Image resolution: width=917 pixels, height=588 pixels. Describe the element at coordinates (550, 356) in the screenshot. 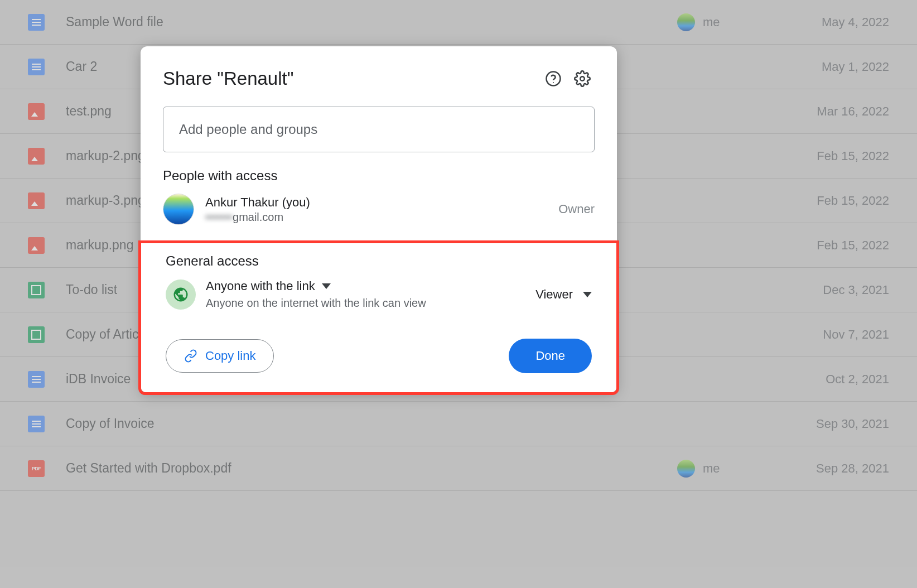

I see `done-button: Done` at that location.